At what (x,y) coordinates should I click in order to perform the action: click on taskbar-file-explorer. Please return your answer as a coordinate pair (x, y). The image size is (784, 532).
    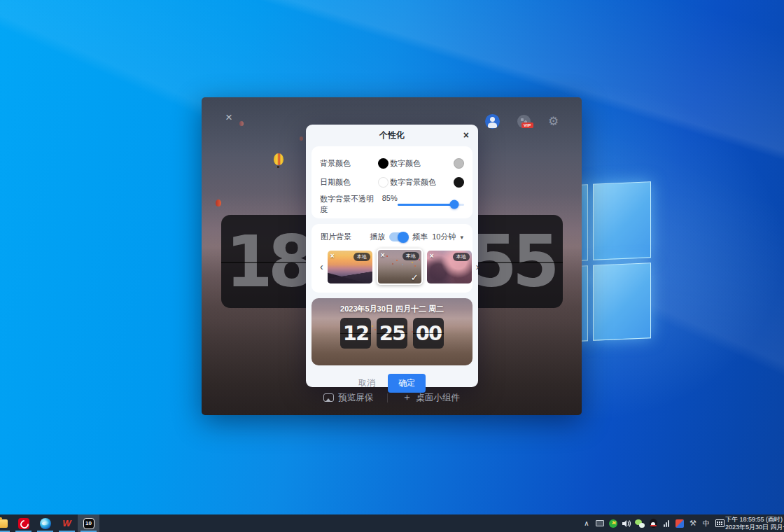
    Looking at the image, I should click on (6, 524).